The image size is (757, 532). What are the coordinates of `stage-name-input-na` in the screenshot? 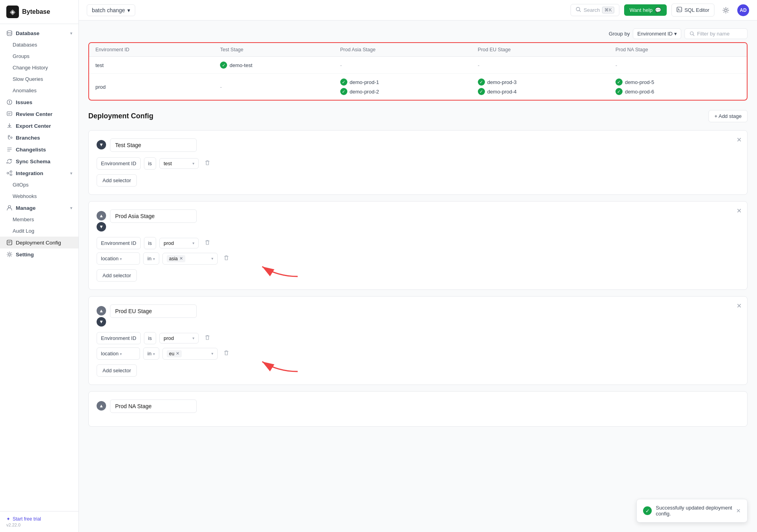 It's located at (153, 406).